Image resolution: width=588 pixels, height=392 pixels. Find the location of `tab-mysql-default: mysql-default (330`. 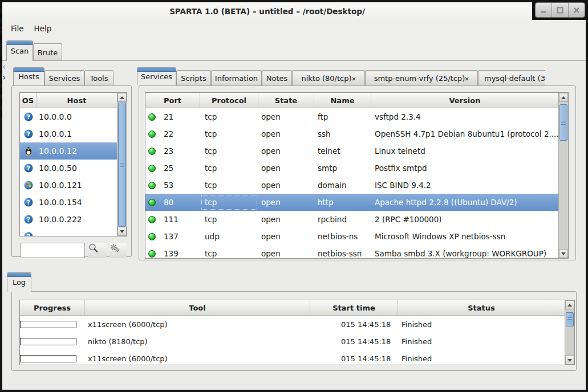

tab-mysql-default: mysql-default (330 is located at coordinates (512, 77).